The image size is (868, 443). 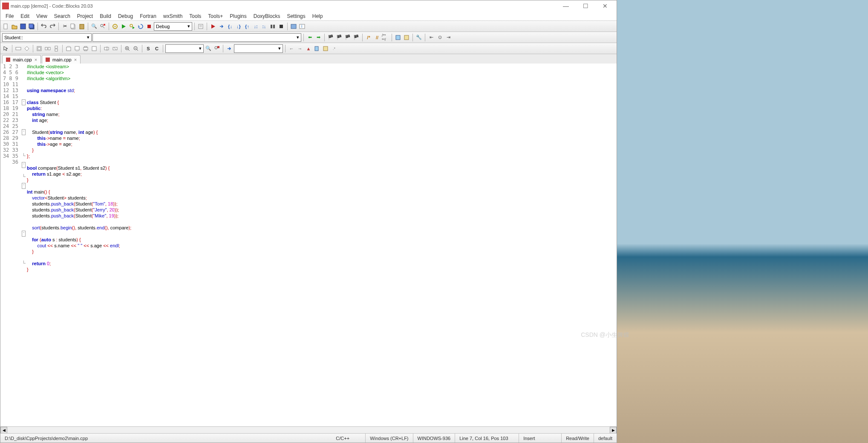 I want to click on menu-plugins: Plugins, so click(x=238, y=16).